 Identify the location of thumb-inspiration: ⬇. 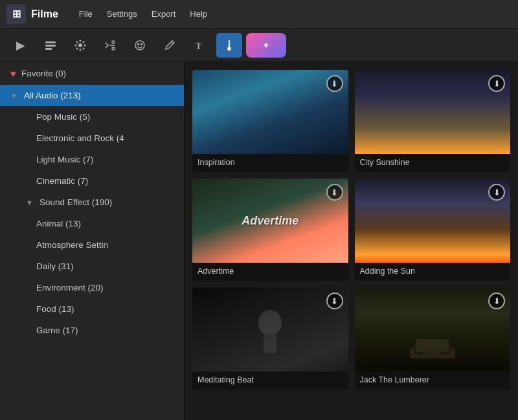
(271, 112).